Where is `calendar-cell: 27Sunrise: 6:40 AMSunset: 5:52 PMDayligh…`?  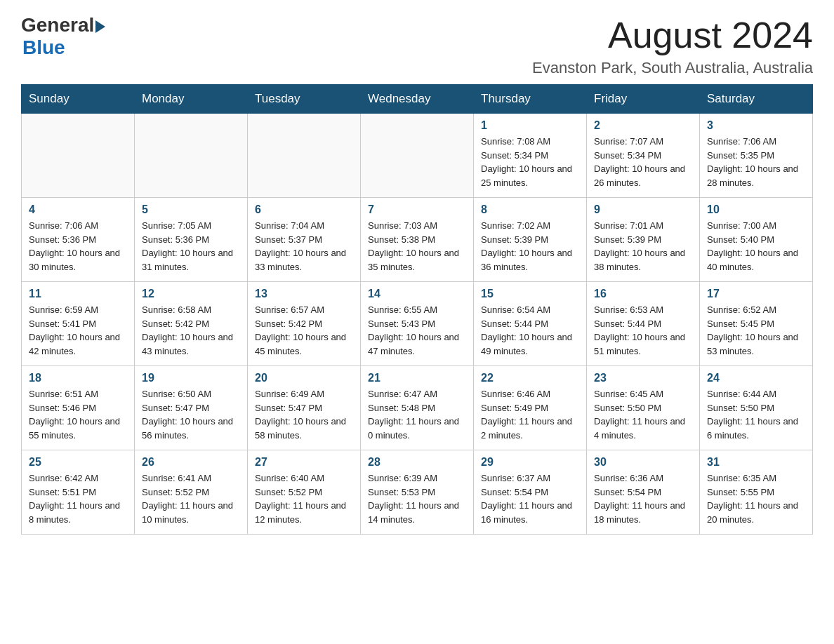
calendar-cell: 27Sunrise: 6:40 AMSunset: 5:52 PMDayligh… is located at coordinates (305, 492).